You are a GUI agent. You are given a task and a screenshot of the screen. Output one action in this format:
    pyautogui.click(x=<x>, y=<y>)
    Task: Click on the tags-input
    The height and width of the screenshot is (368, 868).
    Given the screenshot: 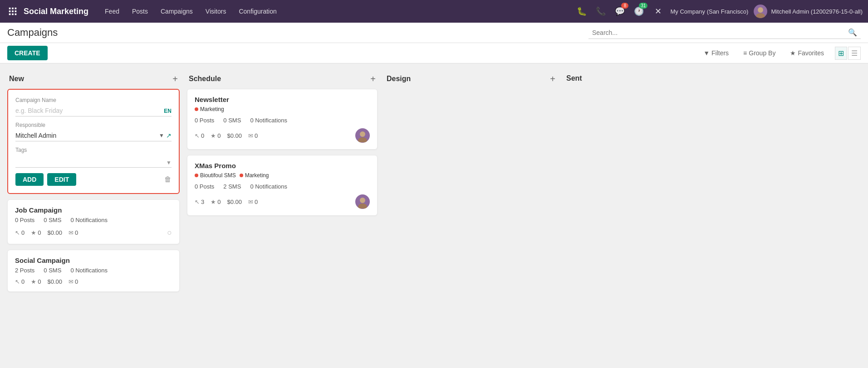 What is the action you would take?
    pyautogui.click(x=93, y=161)
    